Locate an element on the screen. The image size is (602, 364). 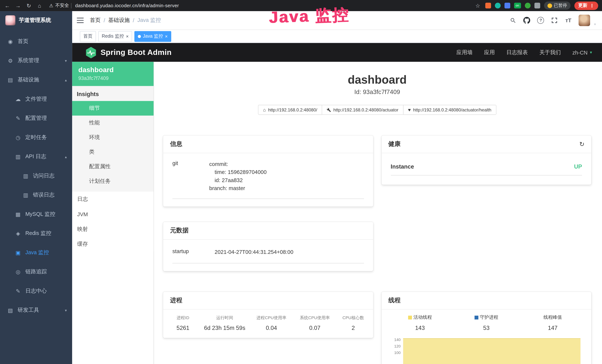
tags-view: 首页 Redis 监控 × Java 监控 × is located at coordinates (337, 37).